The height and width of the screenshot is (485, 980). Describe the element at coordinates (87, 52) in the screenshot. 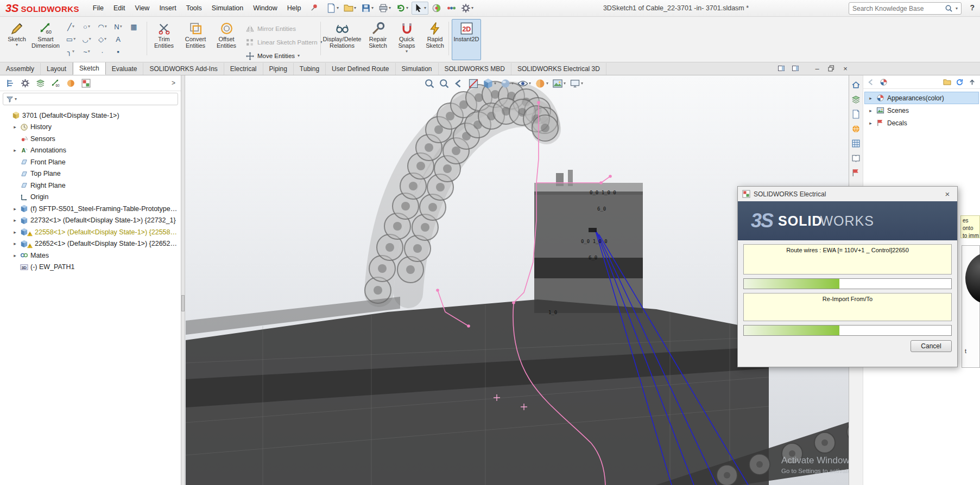

I see `freehand-spline-button: ~▾` at that location.